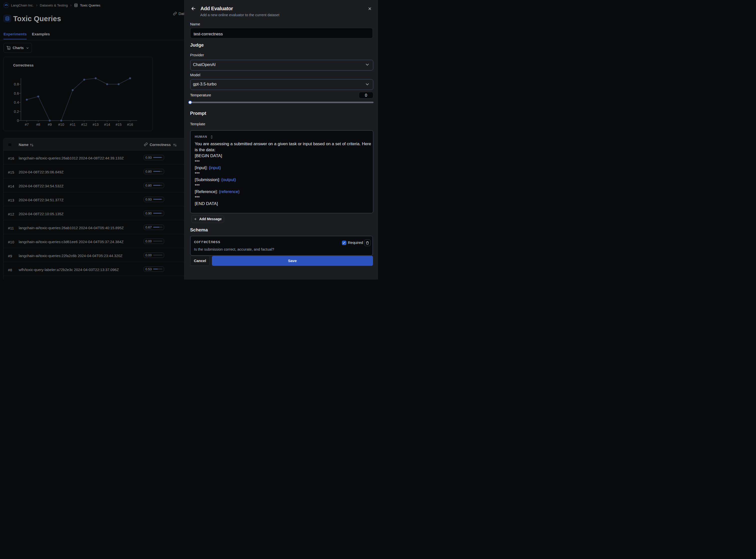 The width and height of the screenshot is (756, 559). I want to click on svg-text: #16, so click(130, 125).